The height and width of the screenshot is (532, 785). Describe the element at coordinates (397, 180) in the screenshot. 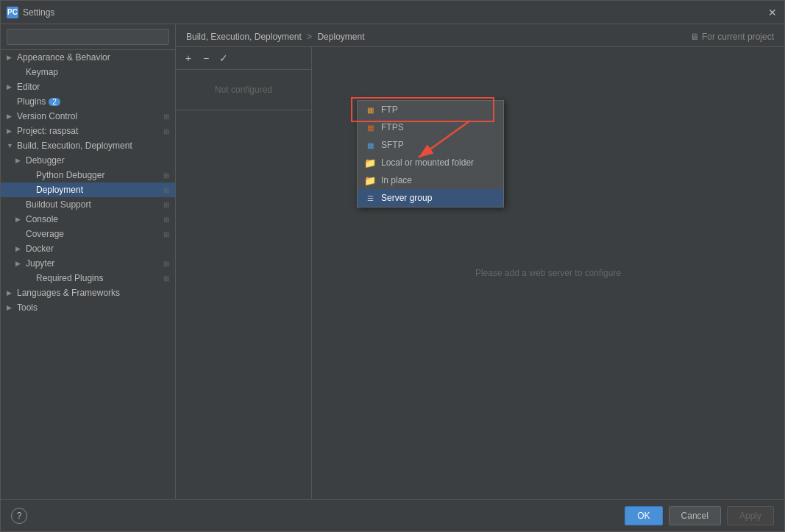

I see `dropdown-item-label: In place` at that location.